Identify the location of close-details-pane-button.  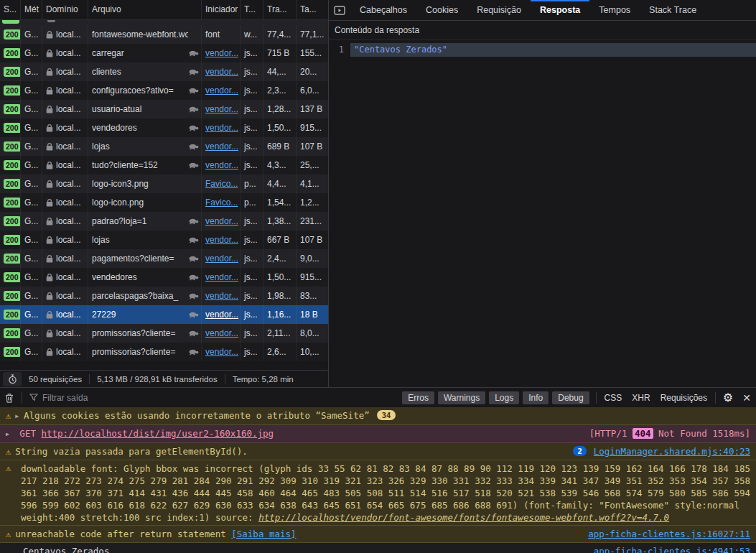
(340, 10).